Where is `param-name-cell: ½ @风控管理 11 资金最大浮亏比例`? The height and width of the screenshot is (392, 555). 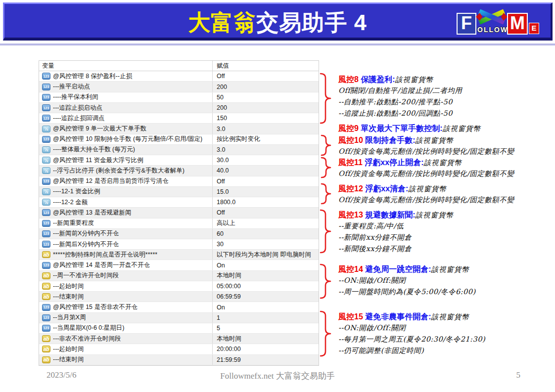
param-name-cell: ½ @风控管理 11 资金最大浮亏比例 is located at coordinates (126, 160).